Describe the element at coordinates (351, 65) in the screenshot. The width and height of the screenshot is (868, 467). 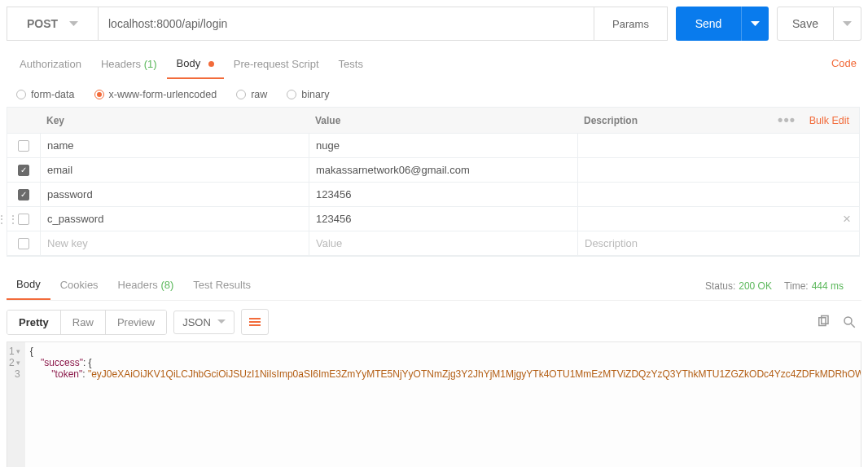
I see `tab-tests: Tests` at that location.